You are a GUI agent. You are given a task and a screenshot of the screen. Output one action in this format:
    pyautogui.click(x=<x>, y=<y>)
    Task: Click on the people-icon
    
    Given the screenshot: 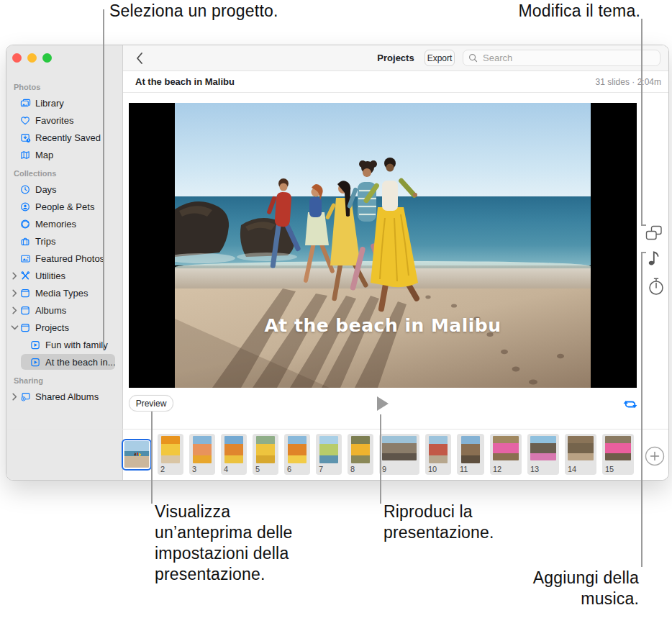 What is the action you would take?
    pyautogui.click(x=25, y=206)
    